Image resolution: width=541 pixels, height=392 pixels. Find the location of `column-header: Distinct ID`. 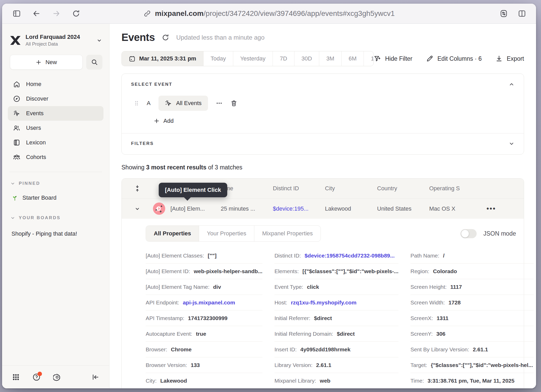

column-header: Distinct ID is located at coordinates (299, 188).